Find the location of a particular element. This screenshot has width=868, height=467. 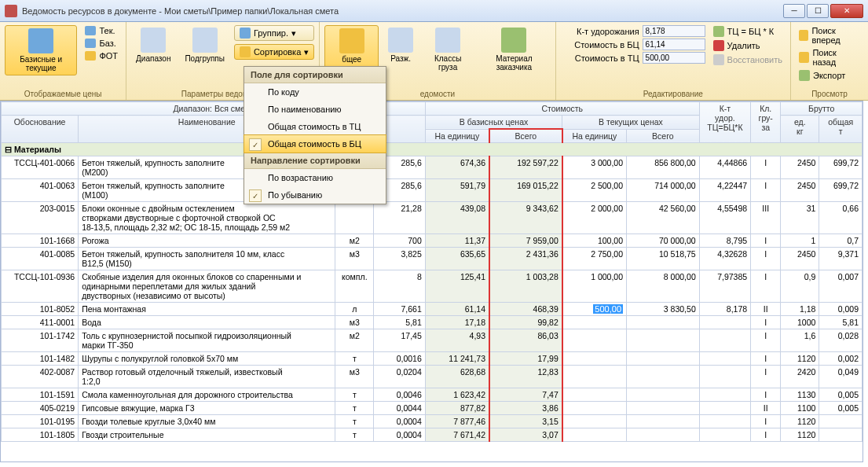

titlebar: Ведомость ресурсов в документе - Мои сме… is located at coordinates (434, 11).